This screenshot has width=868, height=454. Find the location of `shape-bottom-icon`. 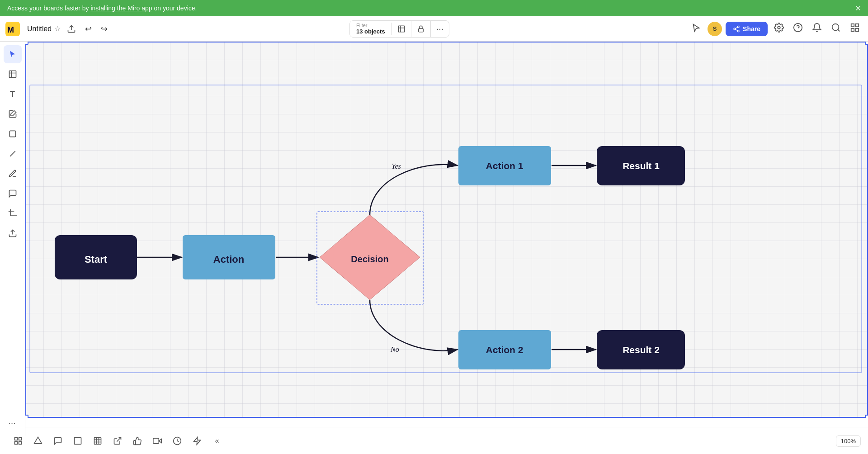

shape-bottom-icon is located at coordinates (38, 441).